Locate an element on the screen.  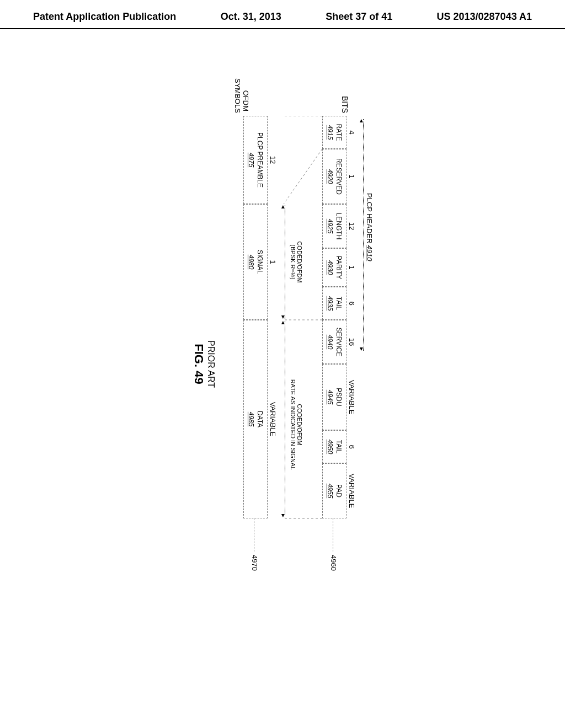
bits-label: BITS is located at coordinates (345, 105).